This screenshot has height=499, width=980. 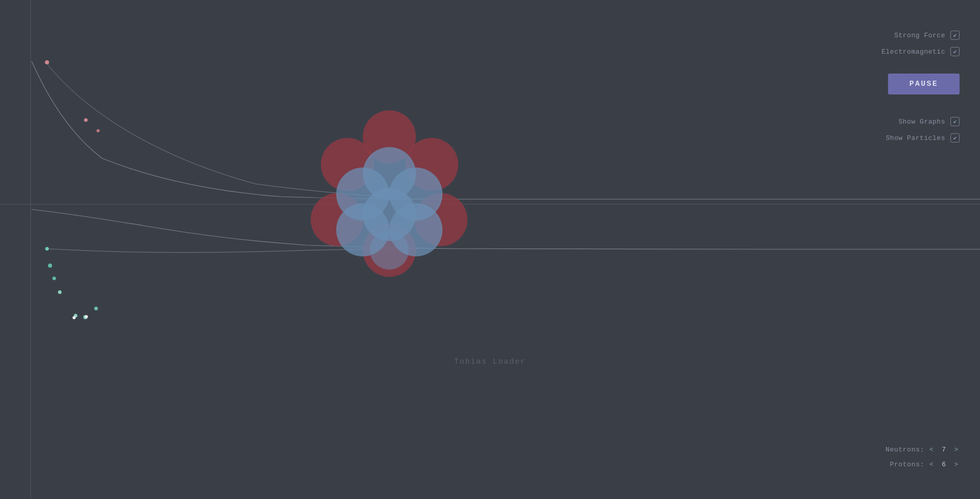 I want to click on protons-stepper: Protons: < 6 >, so click(x=922, y=465).